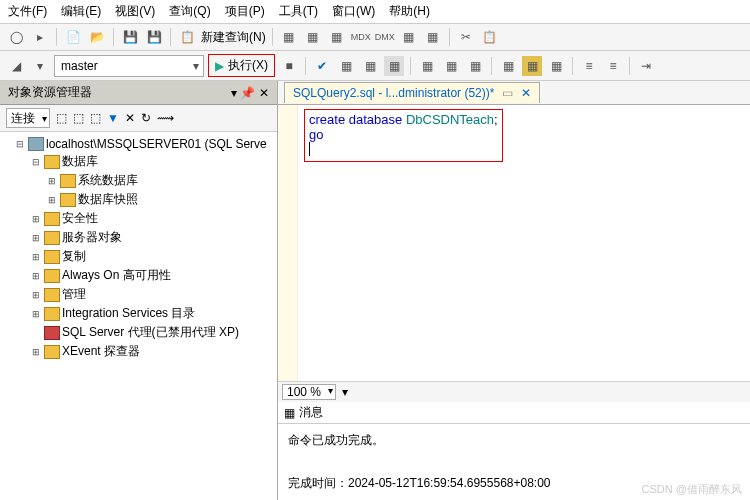 This screenshot has height=500, width=750. I want to click on mdx-icon: MDX, so click(361, 37).